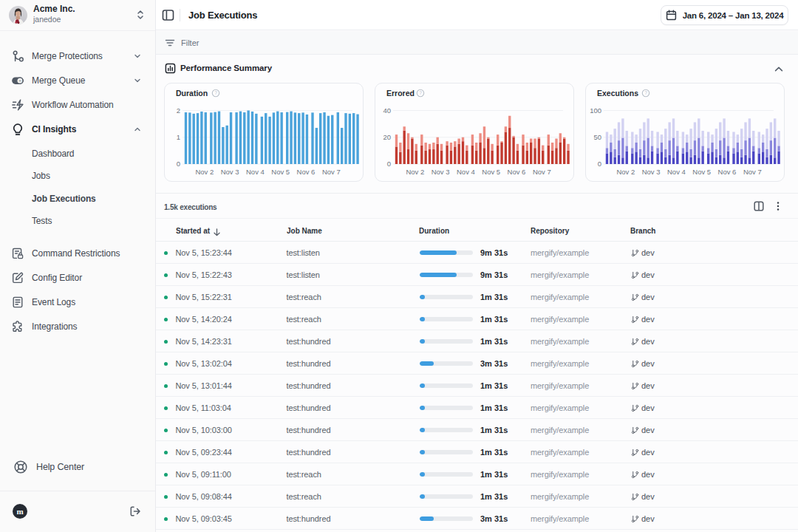 This screenshot has height=532, width=798. Describe the element at coordinates (19, 81) in the screenshot. I see `svg-text: n` at that location.